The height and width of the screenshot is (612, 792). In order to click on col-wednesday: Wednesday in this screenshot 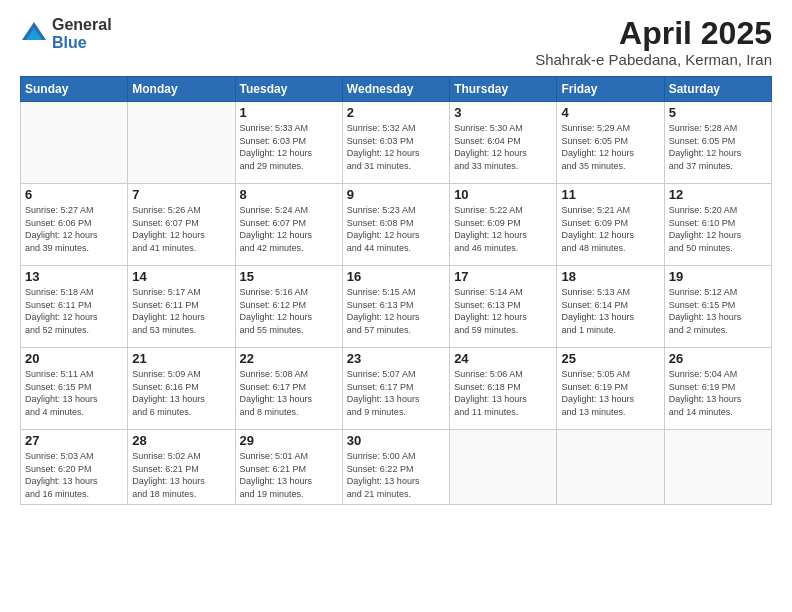, I will do `click(396, 90)`.